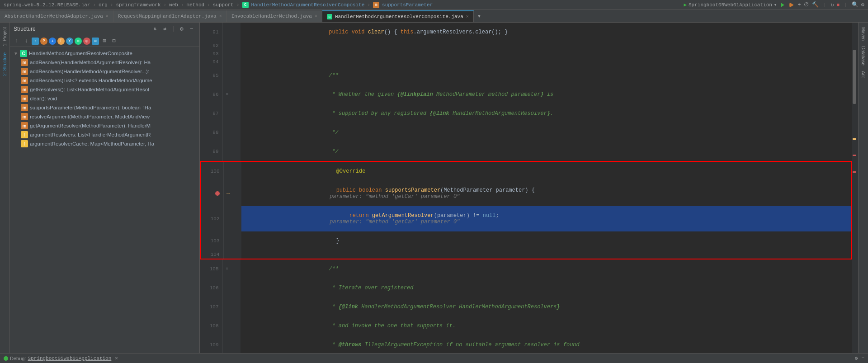 The width and height of the screenshot is (868, 363). Describe the element at coordinates (211, 94) in the screenshot. I see `line-num-96: 96` at that location.